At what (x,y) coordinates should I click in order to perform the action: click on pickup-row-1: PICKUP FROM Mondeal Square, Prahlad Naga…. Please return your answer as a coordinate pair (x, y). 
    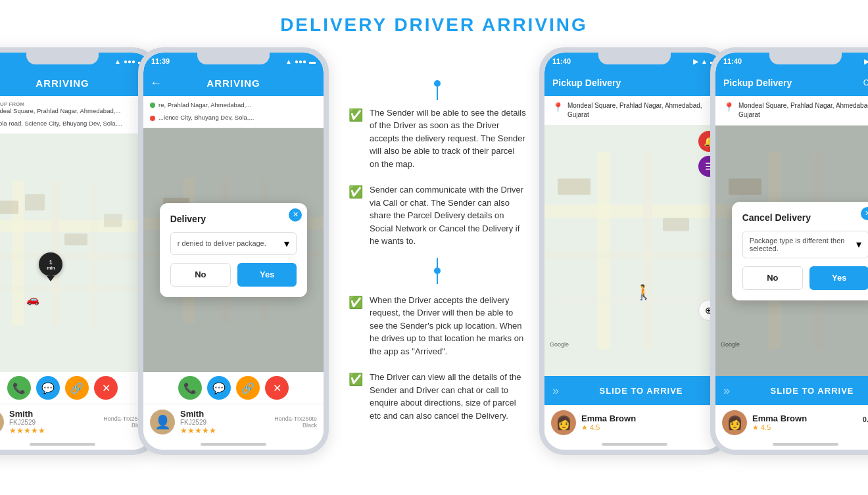
    Looking at the image, I should click on (73, 108).